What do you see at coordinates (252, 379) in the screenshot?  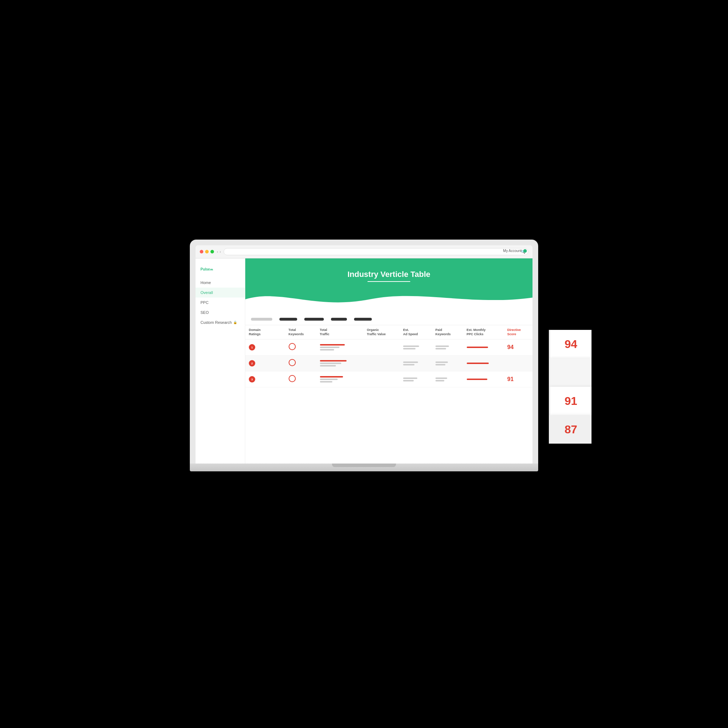 I see `rank-badge-3: 3` at bounding box center [252, 379].